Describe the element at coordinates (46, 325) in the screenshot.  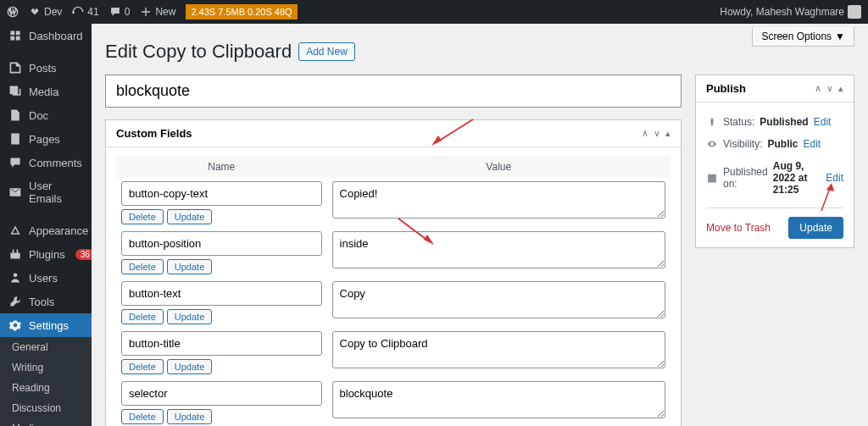
I see `sidebar-item-settings: Settings` at that location.